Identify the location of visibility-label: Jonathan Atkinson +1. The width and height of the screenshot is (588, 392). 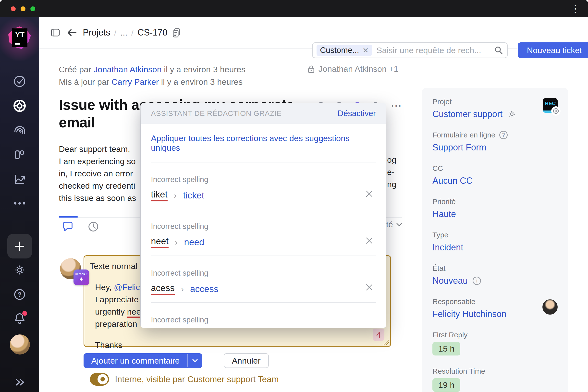
(358, 69).